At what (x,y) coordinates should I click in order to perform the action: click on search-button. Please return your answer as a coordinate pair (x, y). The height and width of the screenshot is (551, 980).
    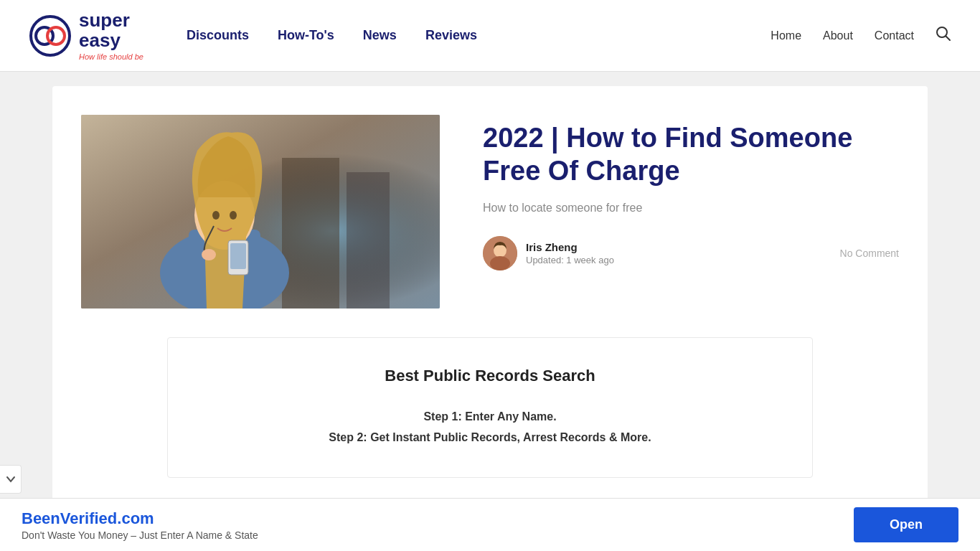
    Looking at the image, I should click on (943, 36).